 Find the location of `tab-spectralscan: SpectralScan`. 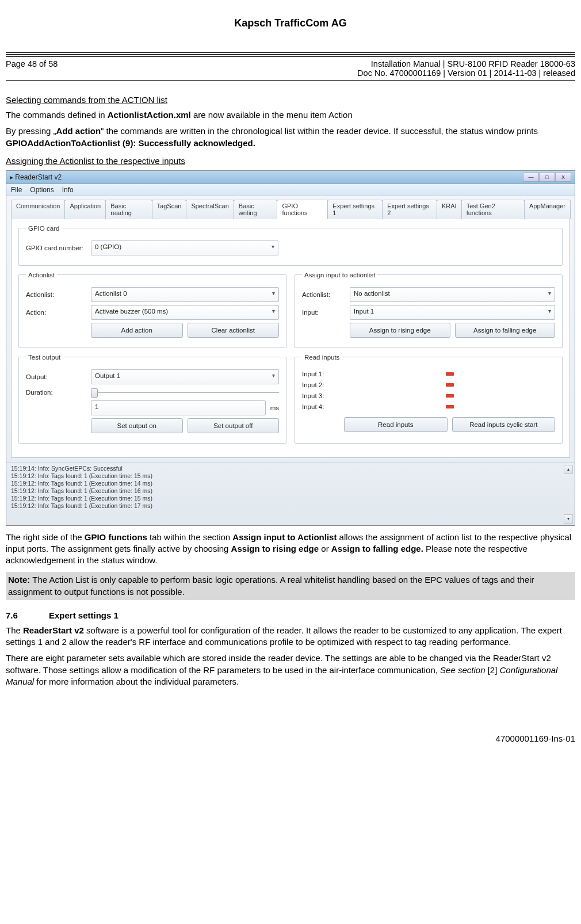

tab-spectralscan: SpectralScan is located at coordinates (209, 209).